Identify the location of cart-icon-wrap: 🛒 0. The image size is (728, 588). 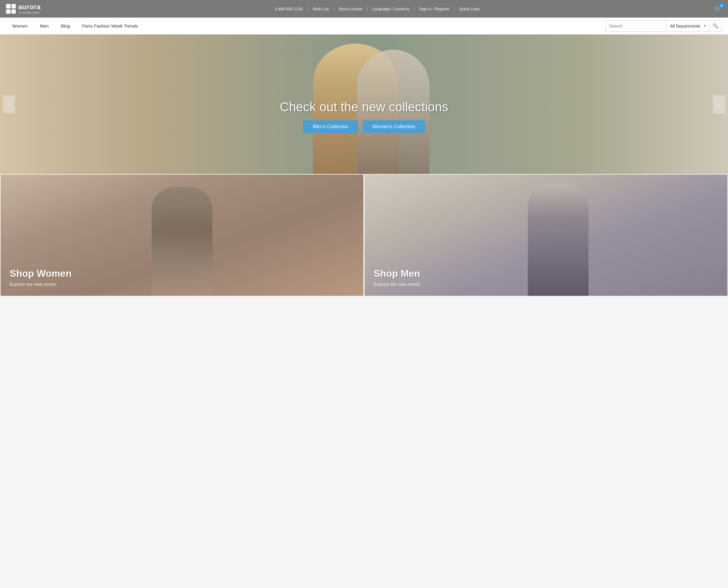
(718, 9).